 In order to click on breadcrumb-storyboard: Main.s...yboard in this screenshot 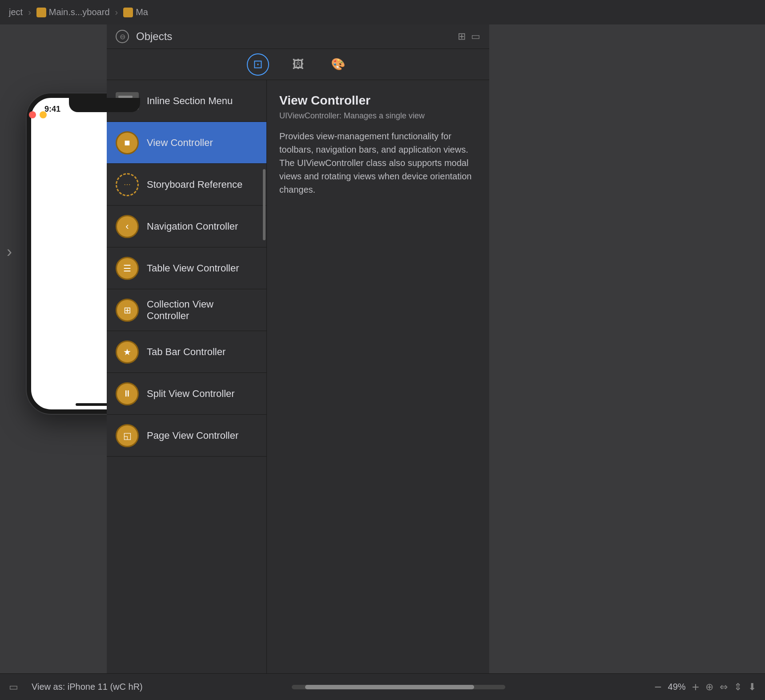, I will do `click(73, 12)`.